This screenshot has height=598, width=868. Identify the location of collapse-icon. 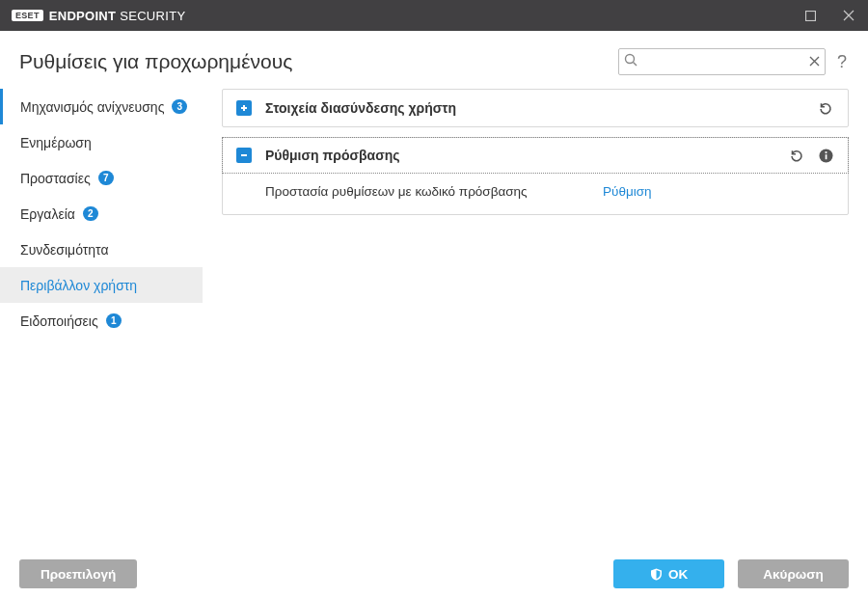
(244, 155).